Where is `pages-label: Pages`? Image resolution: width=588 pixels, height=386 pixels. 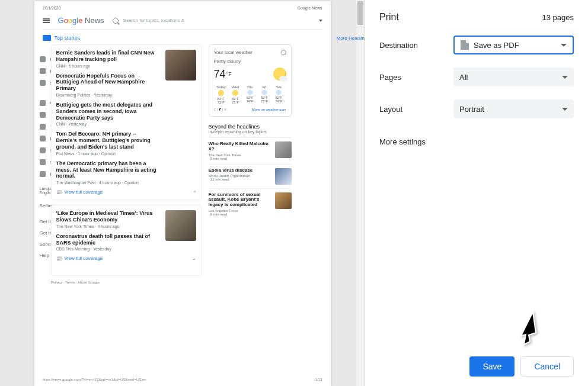
pages-label: Pages is located at coordinates (416, 77).